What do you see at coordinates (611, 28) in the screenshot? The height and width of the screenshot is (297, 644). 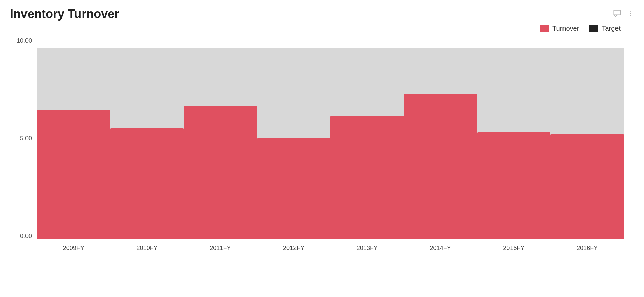 I see `legend-target-label: Target` at bounding box center [611, 28].